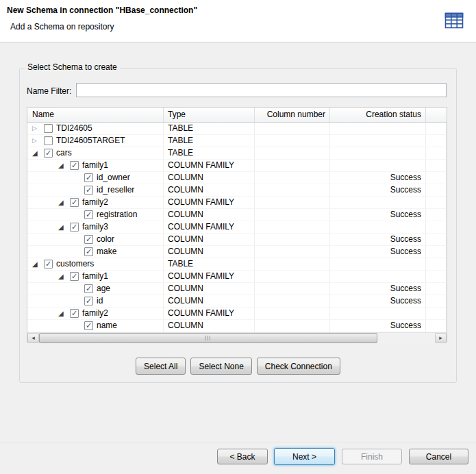 Image resolution: width=476 pixels, height=474 pixels. Describe the element at coordinates (237, 338) in the screenshot. I see `horizontal-scrollbar` at that location.